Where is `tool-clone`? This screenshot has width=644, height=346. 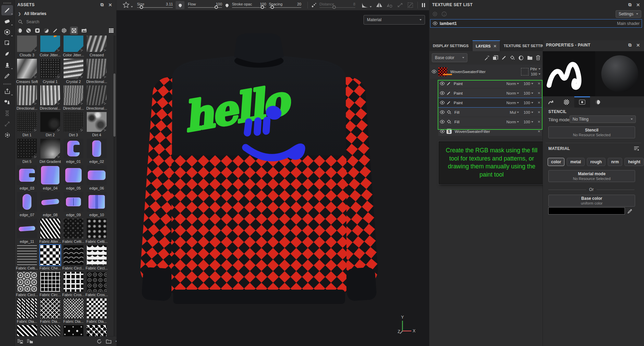
tool-clone is located at coordinates (7, 65).